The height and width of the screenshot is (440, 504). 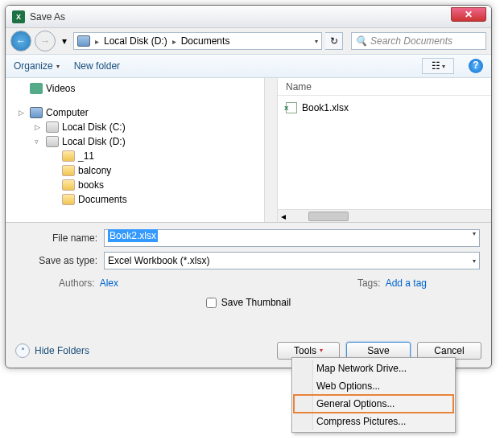 What do you see at coordinates (142, 127) in the screenshot?
I see `tree-item: ▷Local Disk (C:)` at bounding box center [142, 127].